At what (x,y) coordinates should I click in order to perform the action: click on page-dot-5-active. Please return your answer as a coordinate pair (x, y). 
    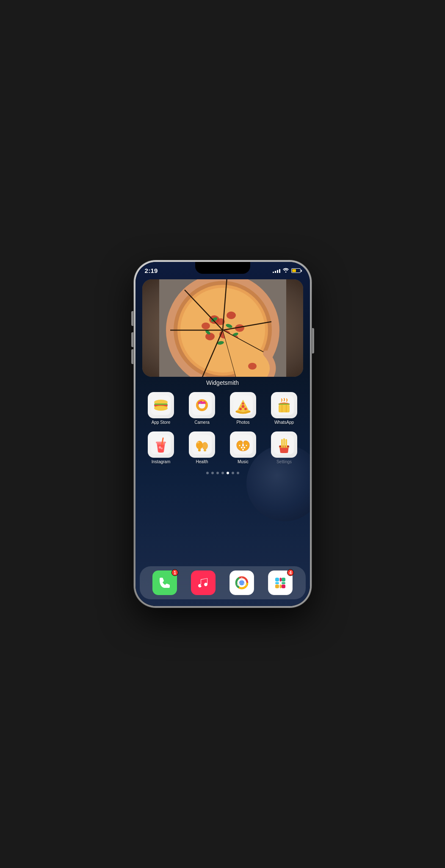
    Looking at the image, I should click on (228, 473).